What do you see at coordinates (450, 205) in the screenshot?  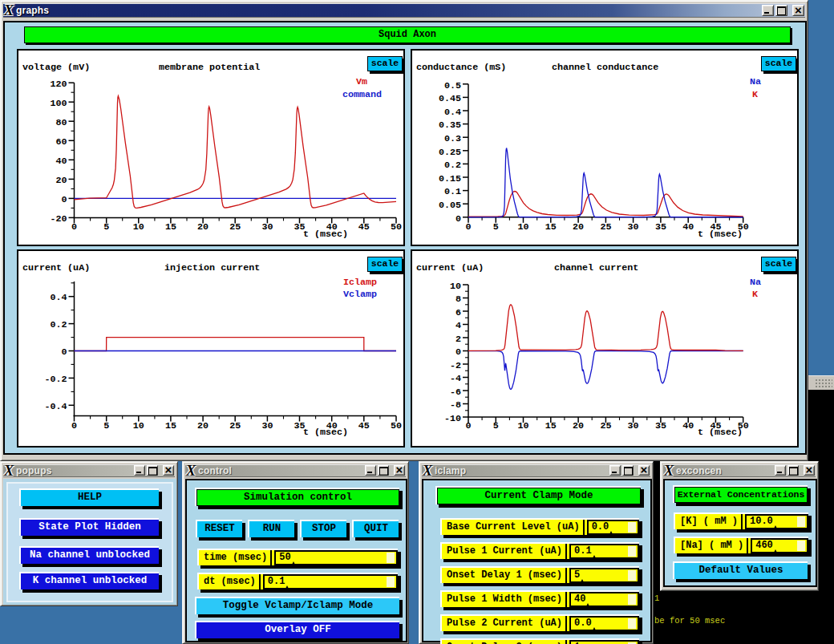 I see `svg-text: 0.05` at bounding box center [450, 205].